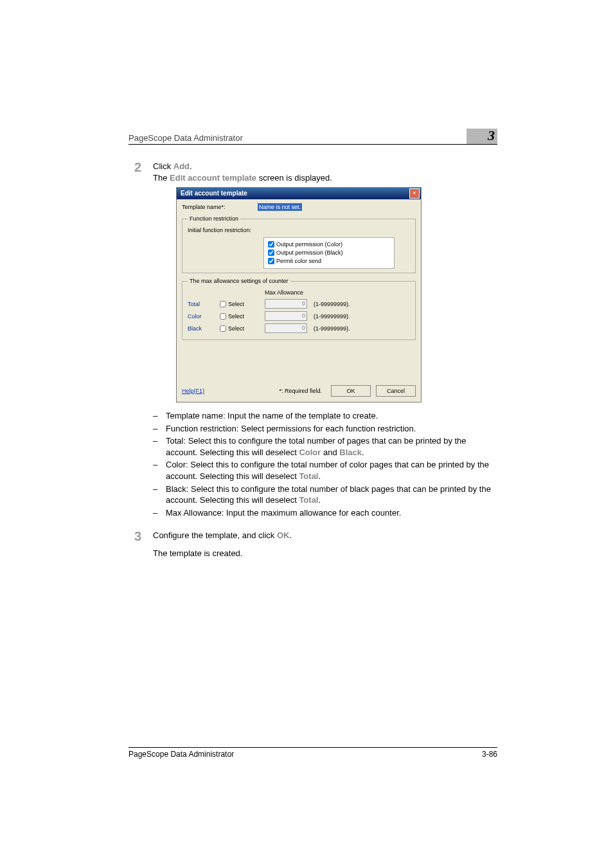 Image resolution: width=613 pixels, height=868 pixels. Describe the element at coordinates (299, 303) in the screenshot. I see `counter-row-total: Total Select 0 (1-99999999).` at that location.